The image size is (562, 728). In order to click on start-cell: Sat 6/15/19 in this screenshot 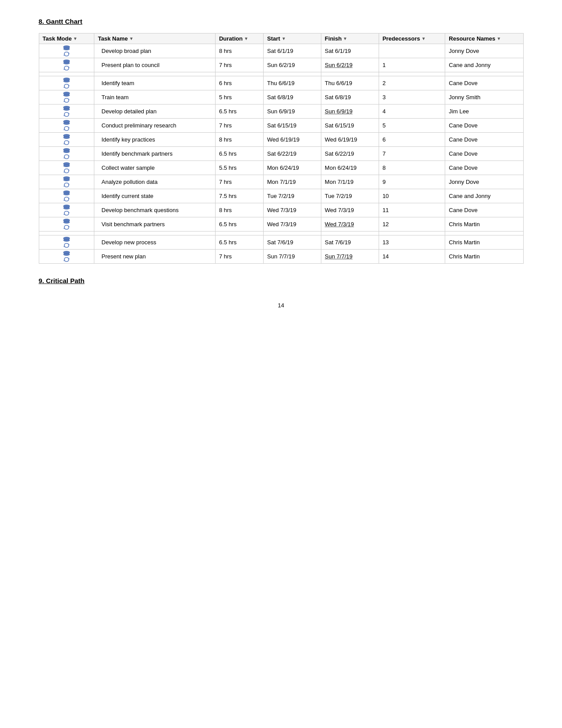, I will do `click(293, 126)`.